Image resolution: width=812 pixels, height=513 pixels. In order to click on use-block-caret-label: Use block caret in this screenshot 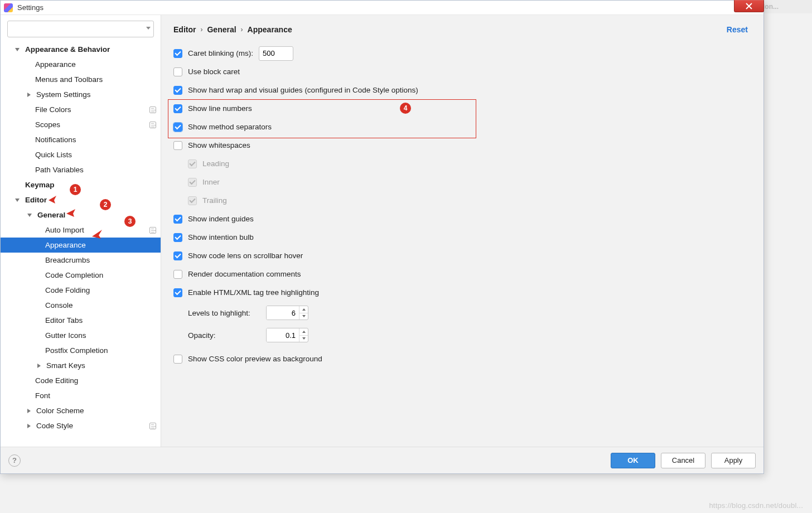, I will do `click(214, 71)`.